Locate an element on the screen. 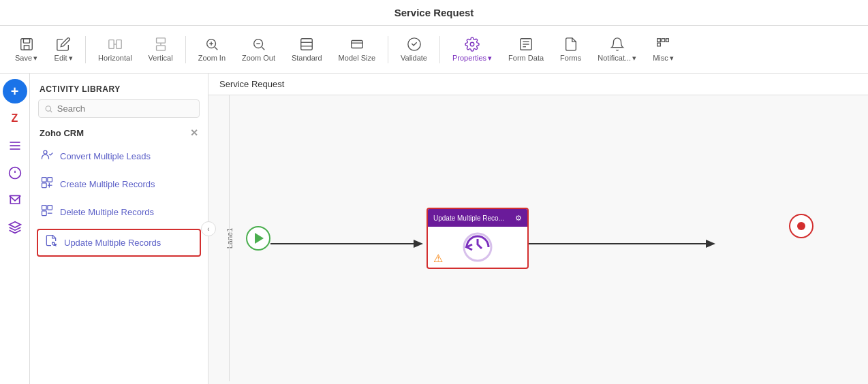 The width and height of the screenshot is (868, 384). misc-button: Misc ▾ is located at coordinates (664, 50).